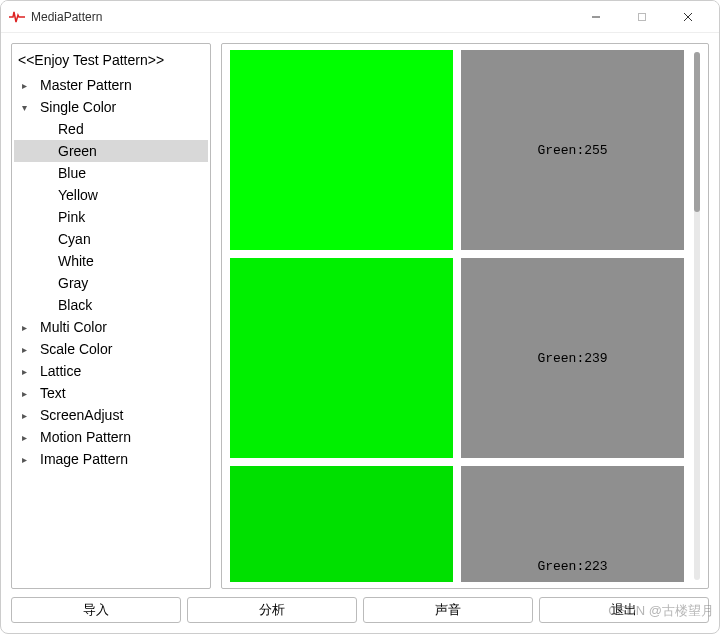  Describe the element at coordinates (448, 610) in the screenshot. I see `sound-button: 声音` at that location.